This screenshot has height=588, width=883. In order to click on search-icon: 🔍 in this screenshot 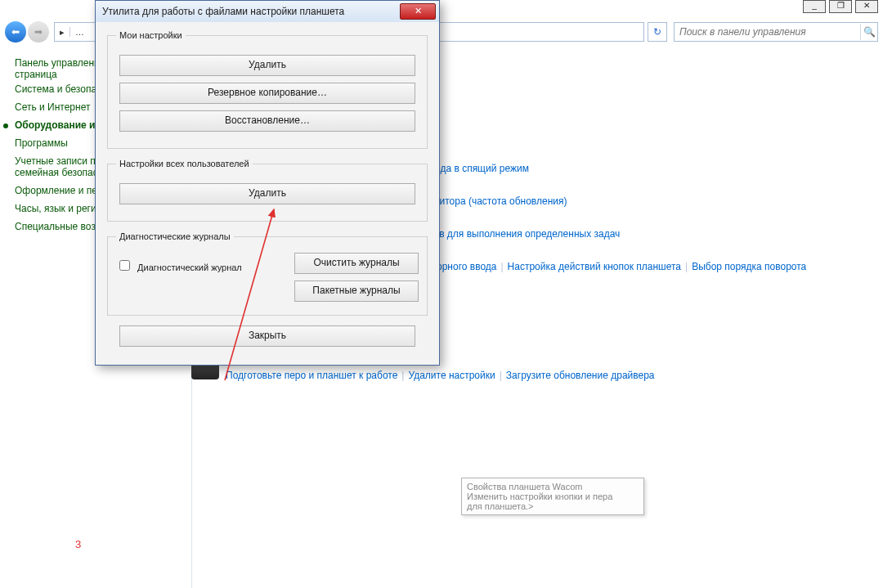, I will do `click(868, 32)`.